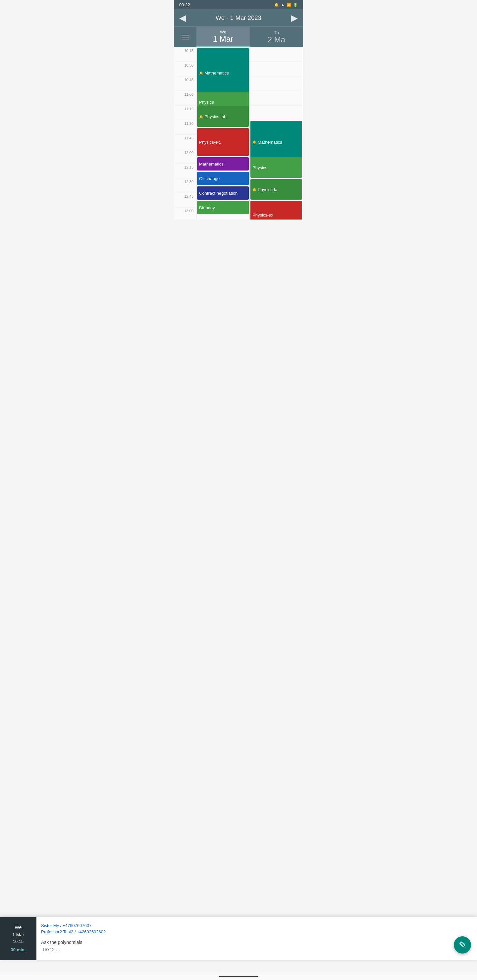  What do you see at coordinates (276, 5) in the screenshot?
I see `notification-icon: 🔔` at bounding box center [276, 5].